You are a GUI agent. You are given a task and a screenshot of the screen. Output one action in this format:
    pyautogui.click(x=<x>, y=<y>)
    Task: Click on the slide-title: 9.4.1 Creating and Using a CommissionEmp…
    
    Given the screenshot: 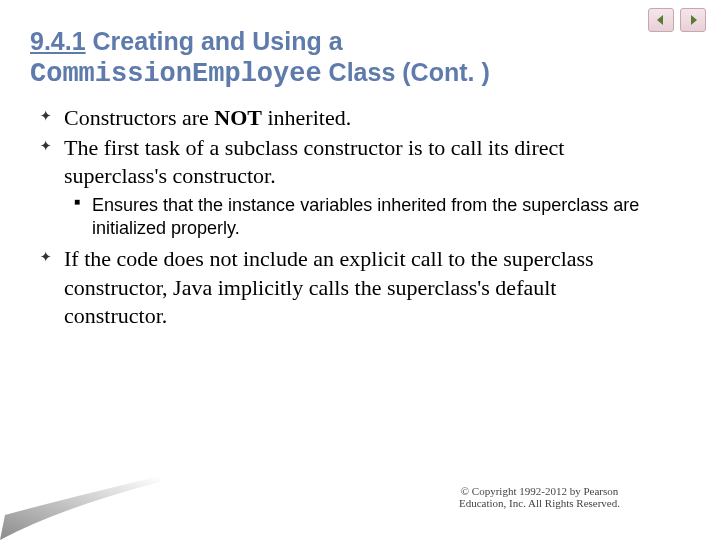 What is the action you would take?
    pyautogui.click(x=260, y=59)
    